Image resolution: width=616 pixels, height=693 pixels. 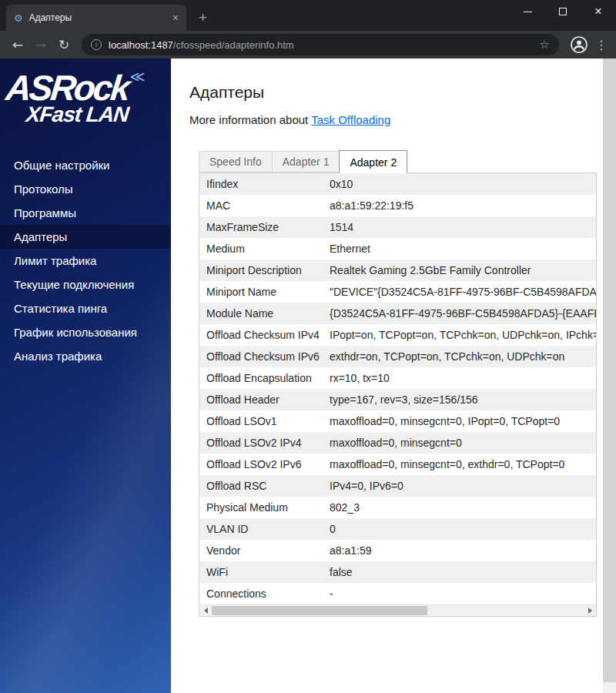 What do you see at coordinates (68, 88) in the screenshot?
I see `logo-asrock-text: ASRock` at bounding box center [68, 88].